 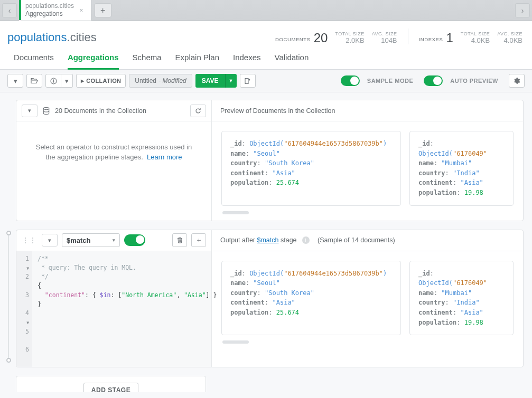 What do you see at coordinates (522, 11) in the screenshot?
I see `tab-nav-next: ›` at bounding box center [522, 11].